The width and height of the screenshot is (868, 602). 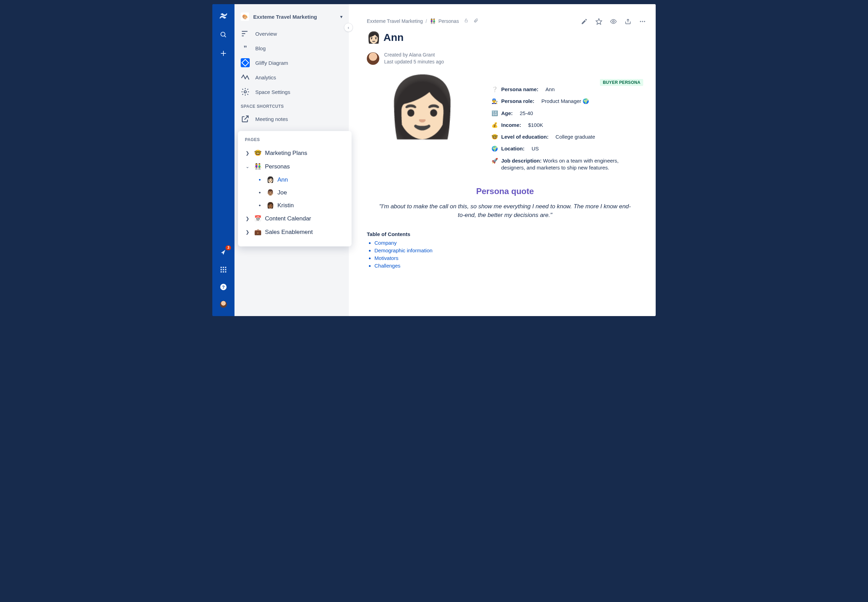 I want to click on page-emoji: 👫, so click(x=258, y=167).